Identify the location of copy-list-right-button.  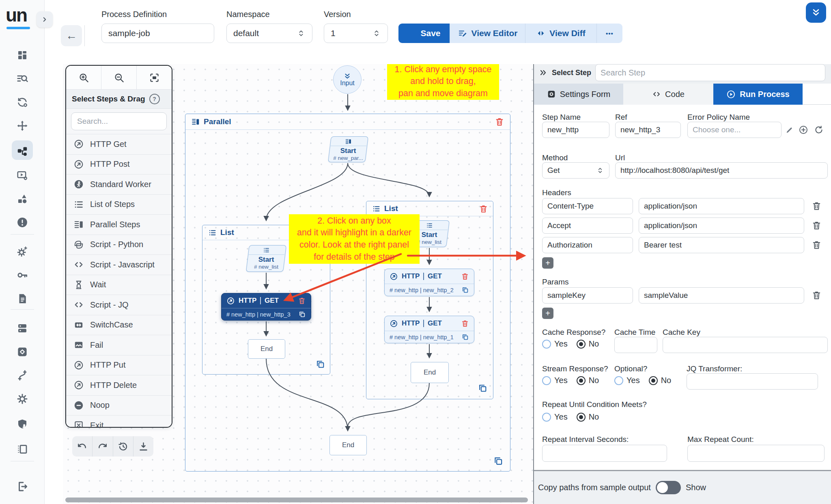
(483, 388).